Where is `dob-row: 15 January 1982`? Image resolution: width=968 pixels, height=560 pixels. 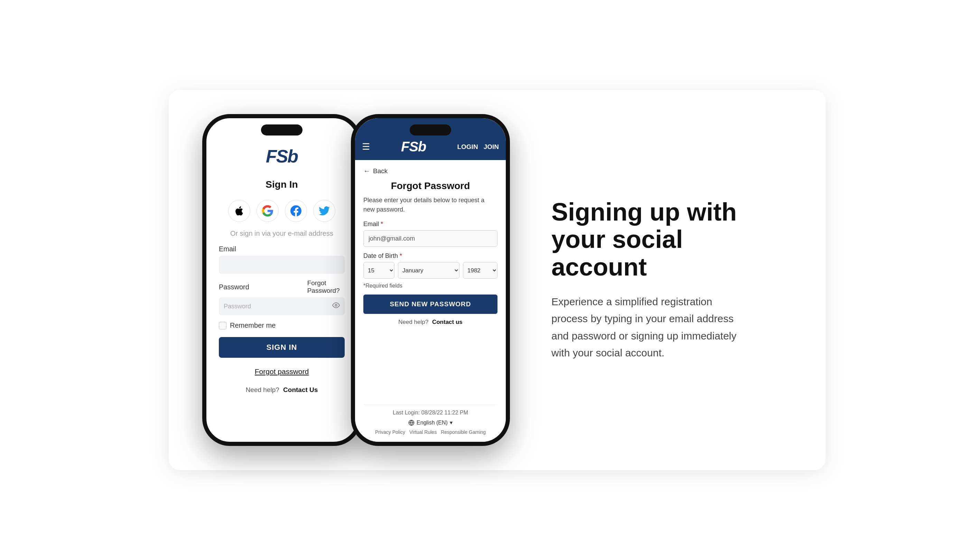 dob-row: 15 January 1982 is located at coordinates (430, 270).